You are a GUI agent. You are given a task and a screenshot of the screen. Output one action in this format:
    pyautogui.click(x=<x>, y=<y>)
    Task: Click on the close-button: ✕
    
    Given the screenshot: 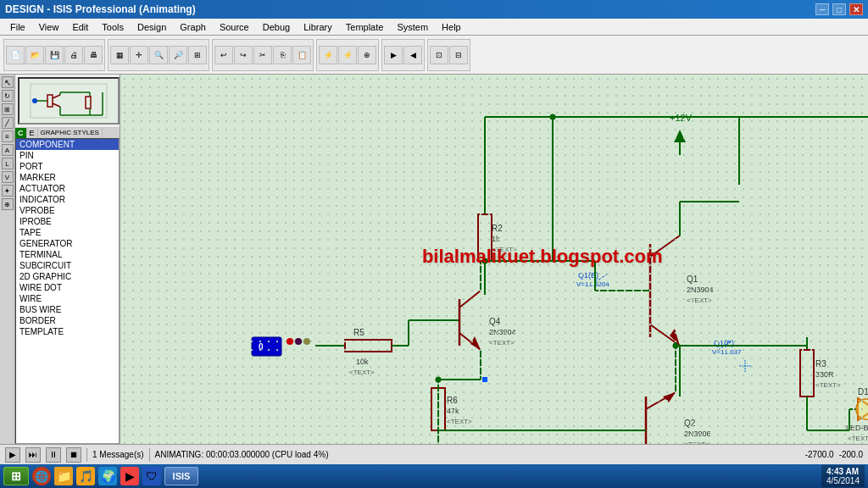 What is the action you would take?
    pyautogui.click(x=856, y=9)
    